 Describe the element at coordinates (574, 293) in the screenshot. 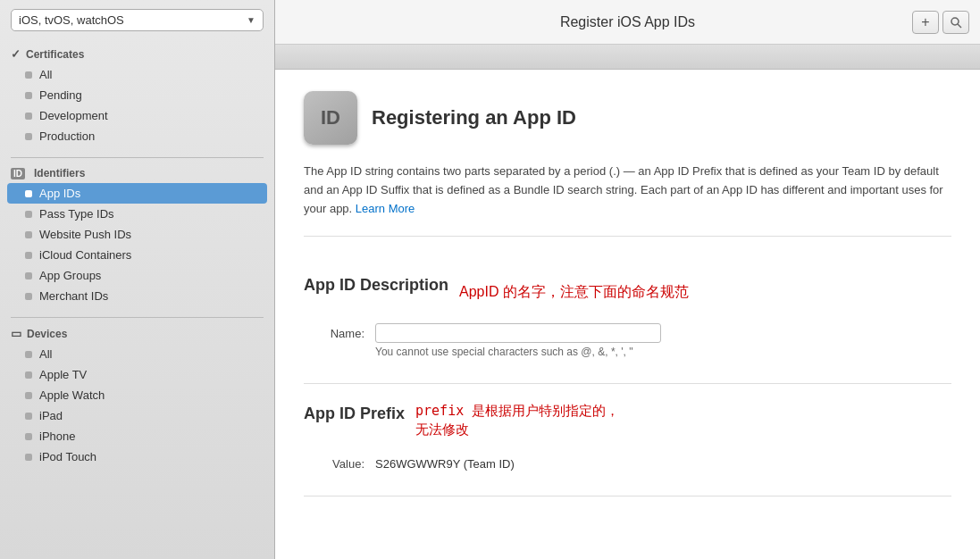

I see `annotation-app-id-name: AppID 的名字，注意下面的命名规范` at that location.